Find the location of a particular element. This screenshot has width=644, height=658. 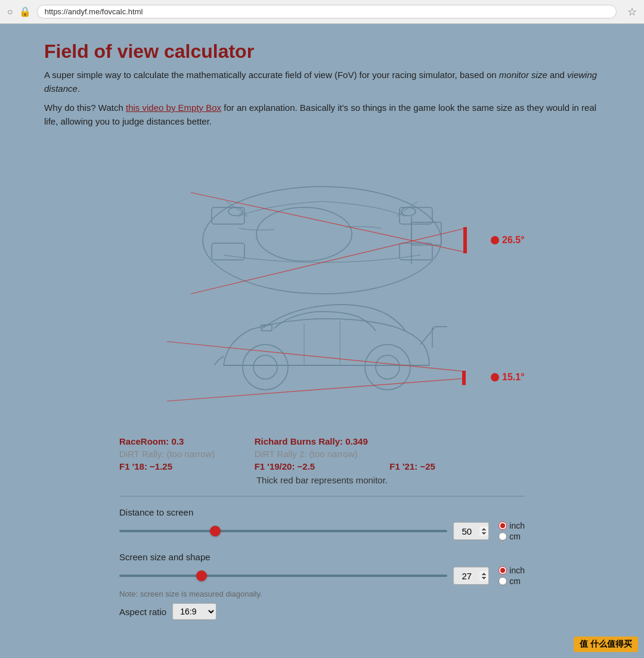

distance-inch-radio is located at coordinates (503, 526).